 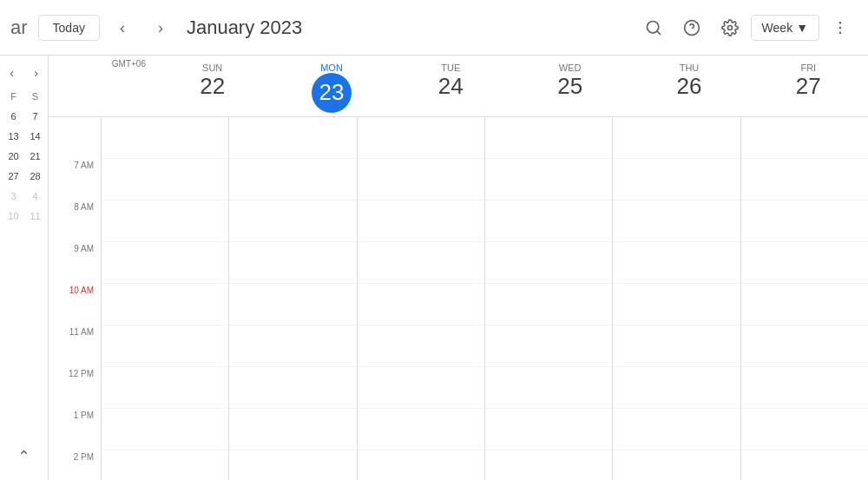 What do you see at coordinates (165, 221) in the screenshot?
I see `hour-9-sun` at bounding box center [165, 221].